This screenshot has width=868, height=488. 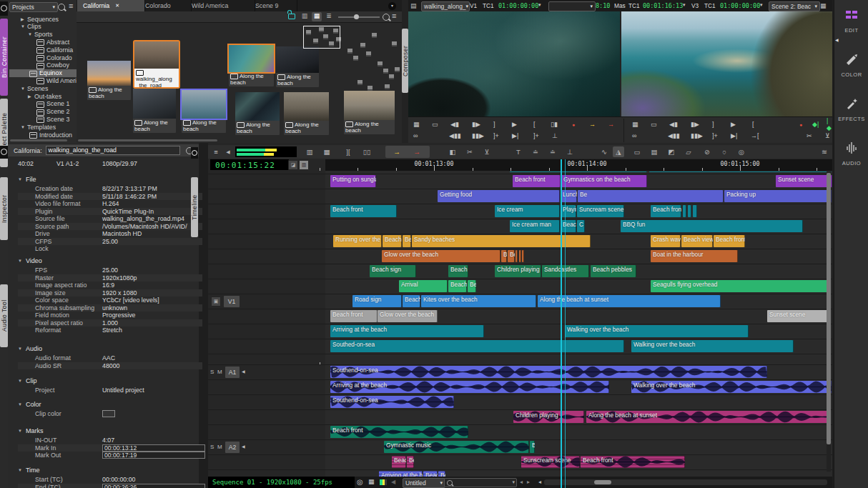 I want to click on trim-mode: ][, so click(x=348, y=151).